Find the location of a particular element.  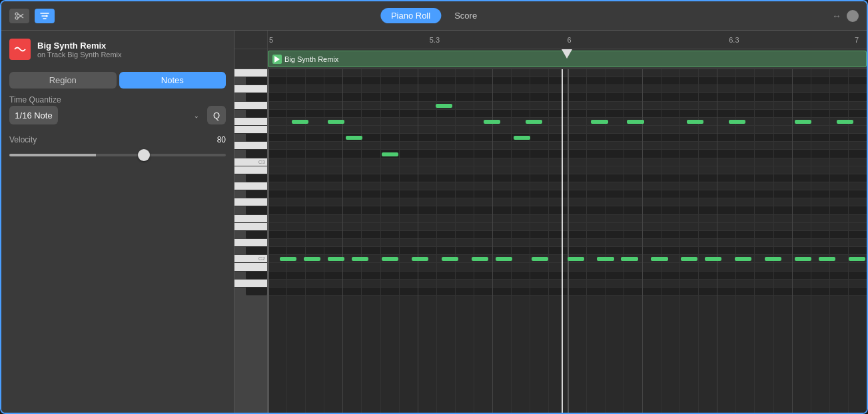

timeline-track-header-spacer is located at coordinates (251, 40).